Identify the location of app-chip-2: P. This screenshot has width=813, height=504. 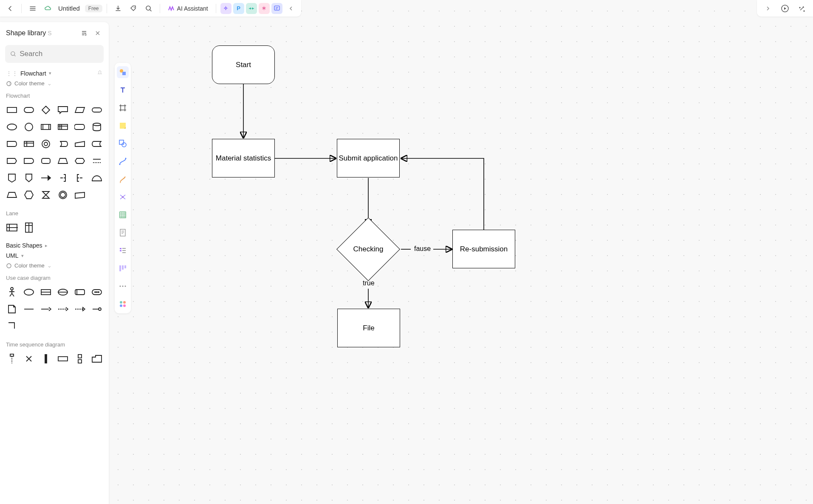
(239, 8).